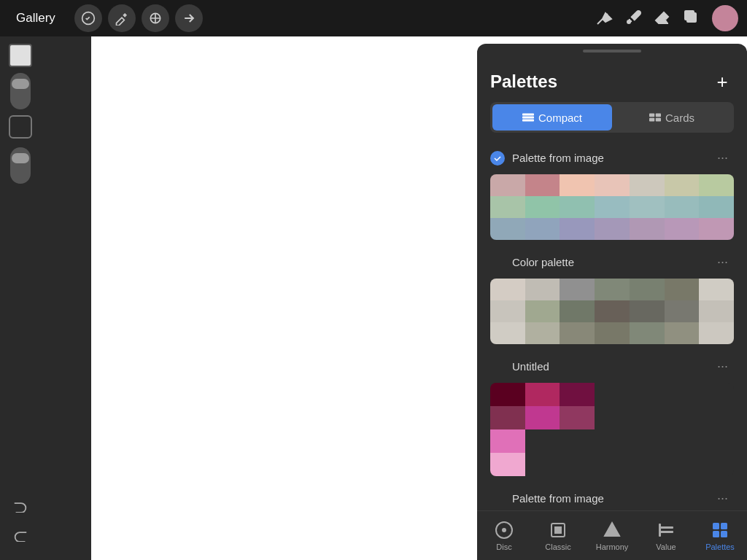  I want to click on palette-2-more-button: ···, so click(722, 262).